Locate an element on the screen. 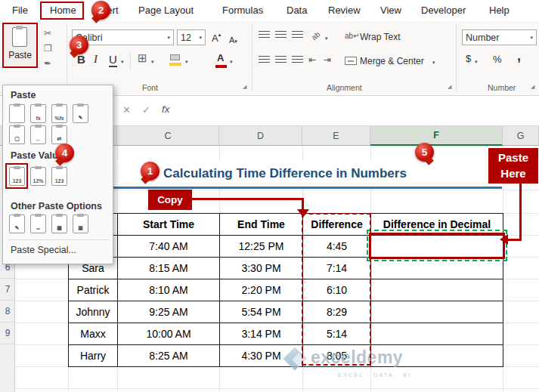 This screenshot has height=392, width=539. column-header-d: D is located at coordinates (261, 136).